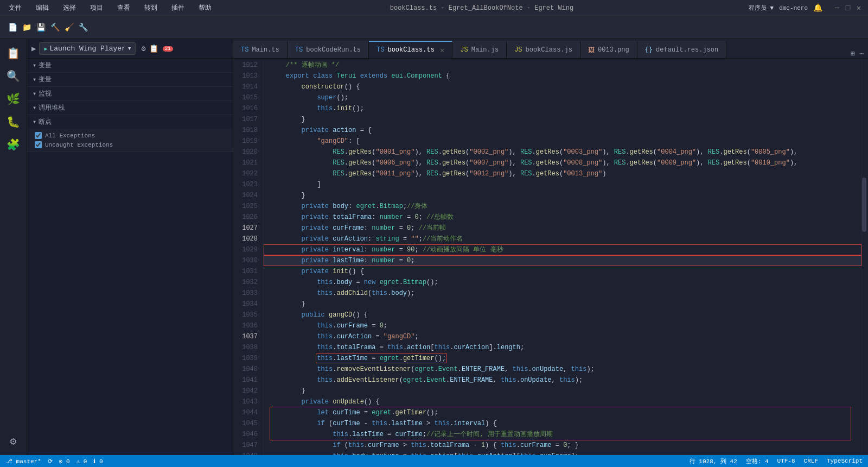 The width and height of the screenshot is (868, 467). I want to click on code-line-1033: public gangCD() {, so click(563, 315).